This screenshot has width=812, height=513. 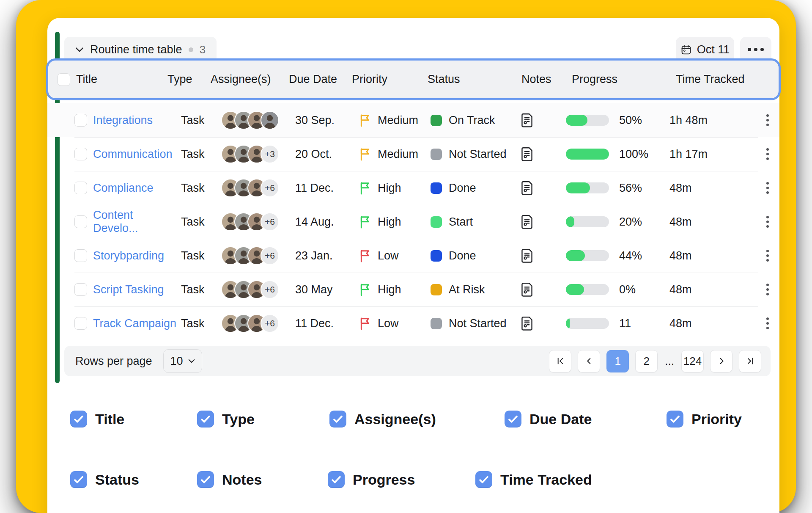 What do you see at coordinates (631, 256) in the screenshot?
I see `progress-label: 44%` at bounding box center [631, 256].